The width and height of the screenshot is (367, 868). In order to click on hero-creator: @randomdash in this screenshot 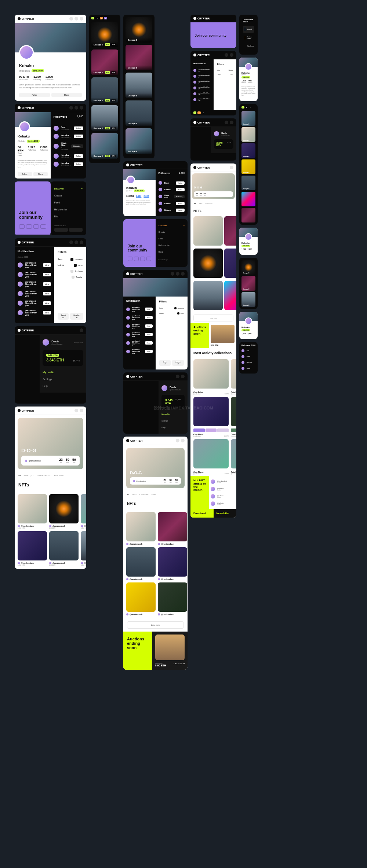, I will do `click(34, 461)`.